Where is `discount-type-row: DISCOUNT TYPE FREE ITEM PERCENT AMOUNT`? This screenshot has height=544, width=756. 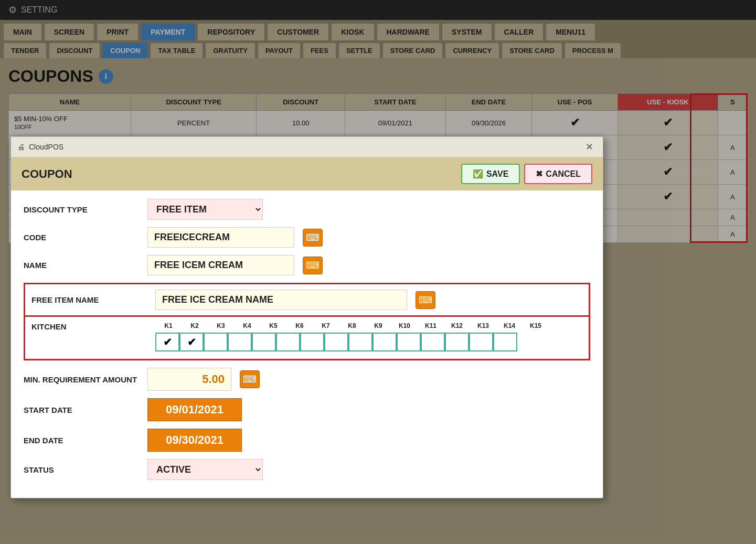
discount-type-row: DISCOUNT TYPE FREE ITEM PERCENT AMOUNT is located at coordinates (307, 209).